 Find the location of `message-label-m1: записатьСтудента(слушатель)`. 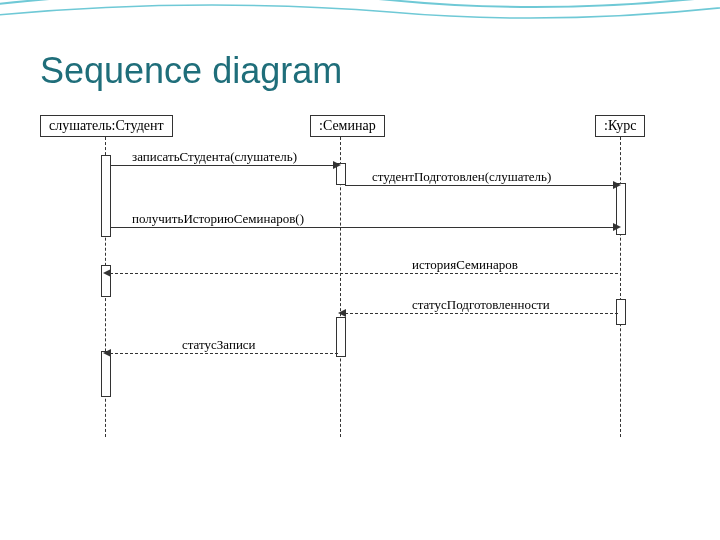

message-label-m1: записатьСтудента(слушатель) is located at coordinates (214, 157).